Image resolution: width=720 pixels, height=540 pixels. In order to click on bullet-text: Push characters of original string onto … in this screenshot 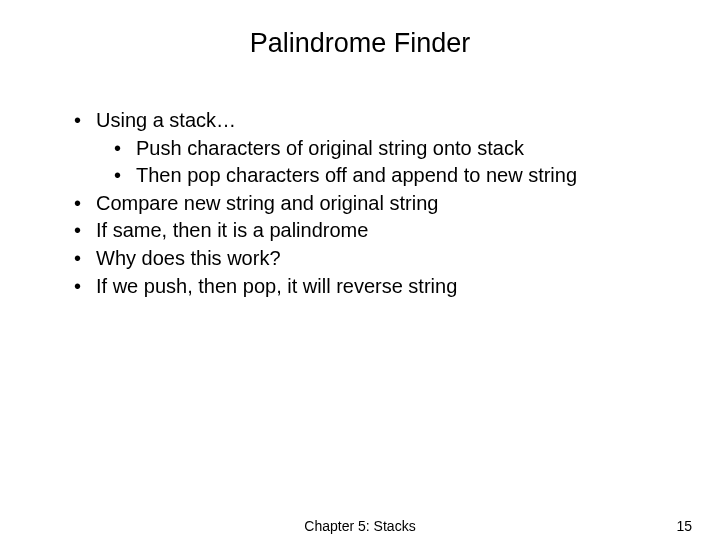, I will do `click(330, 148)`.